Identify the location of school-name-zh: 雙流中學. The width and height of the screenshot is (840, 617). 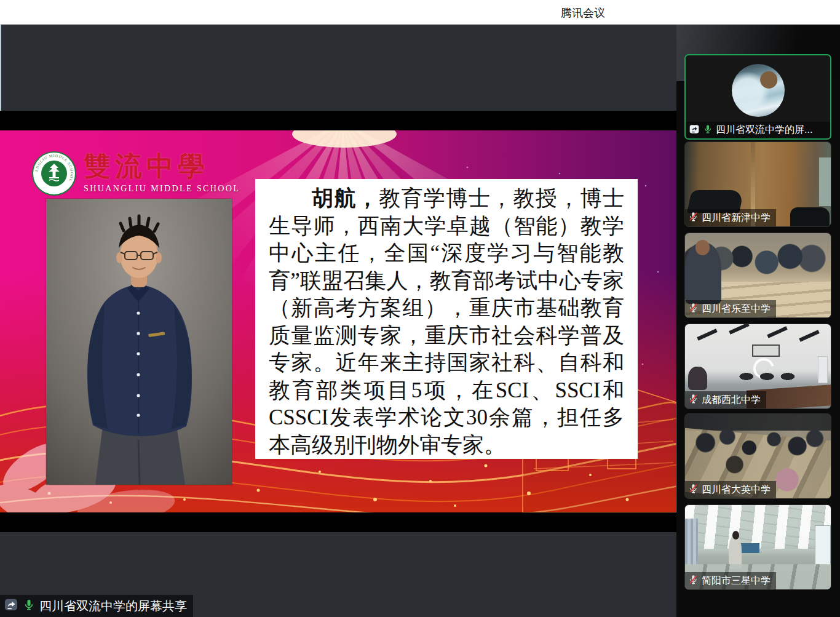
(162, 167).